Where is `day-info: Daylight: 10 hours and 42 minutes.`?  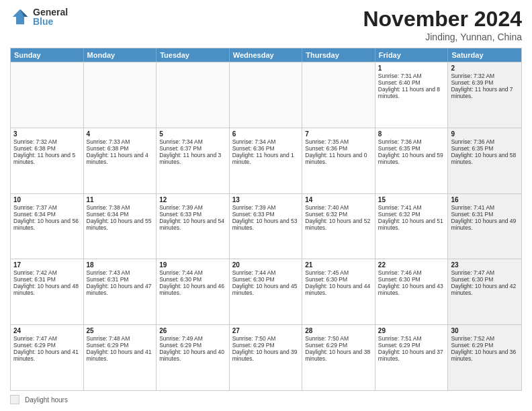
day-info: Daylight: 10 hours and 42 minutes. is located at coordinates (485, 289).